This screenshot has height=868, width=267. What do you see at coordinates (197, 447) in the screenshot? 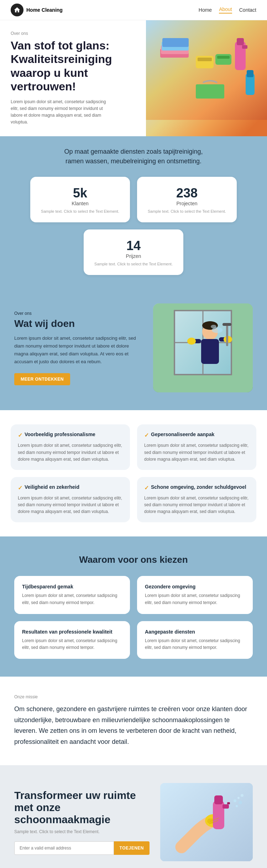
I see `feature-card-1: ✓ Gepersonaliseerde aanpak Lorem ipsum d…` at bounding box center [197, 447].